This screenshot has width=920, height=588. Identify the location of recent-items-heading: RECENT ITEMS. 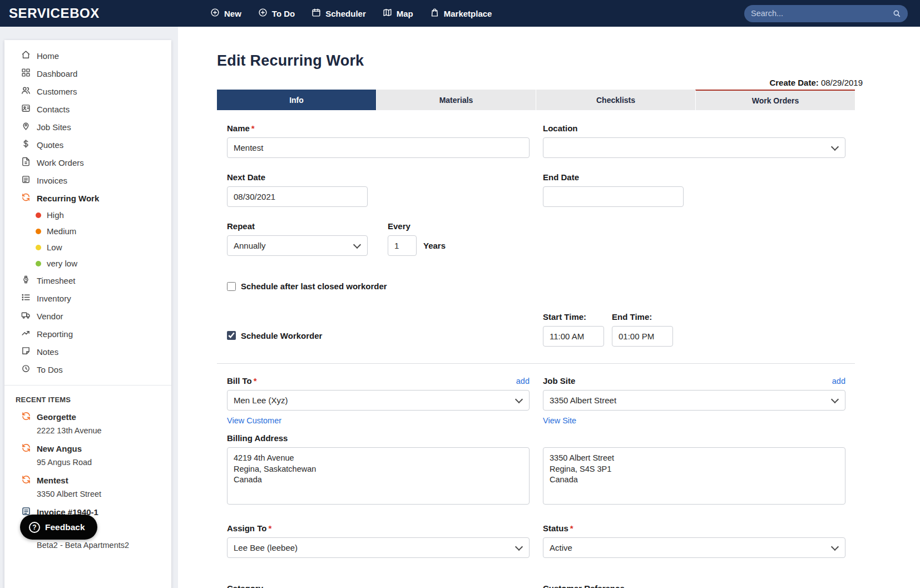
(88, 401).